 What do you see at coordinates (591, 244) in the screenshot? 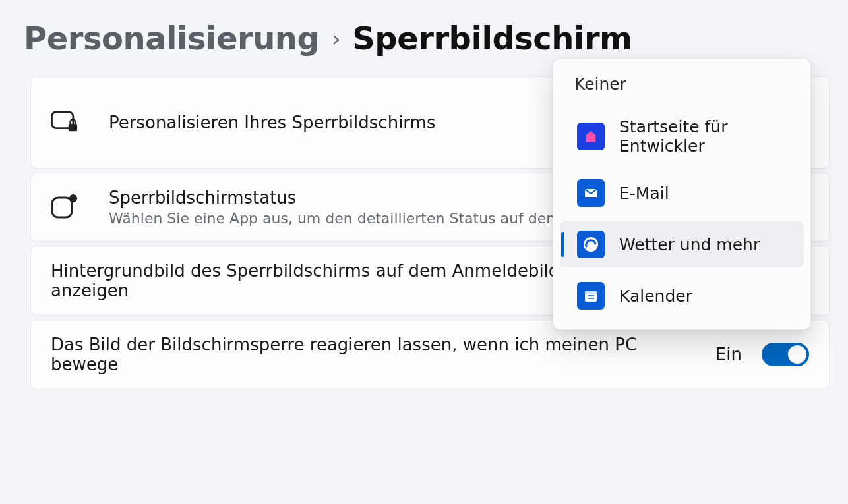
I see `weather-icon` at bounding box center [591, 244].